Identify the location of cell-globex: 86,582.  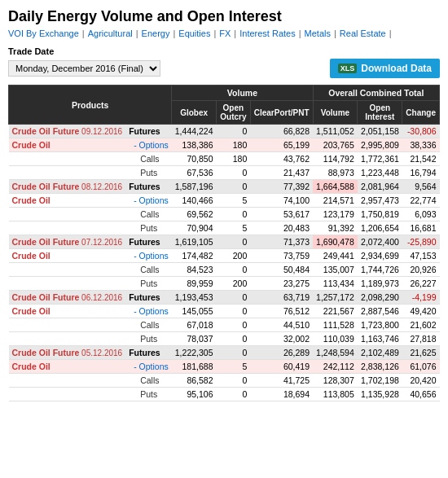
(194, 381).